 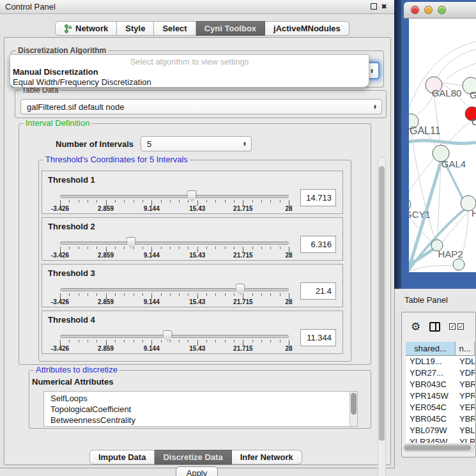 I want to click on cell-shared-name: YLR345W, so click(x=431, y=440).